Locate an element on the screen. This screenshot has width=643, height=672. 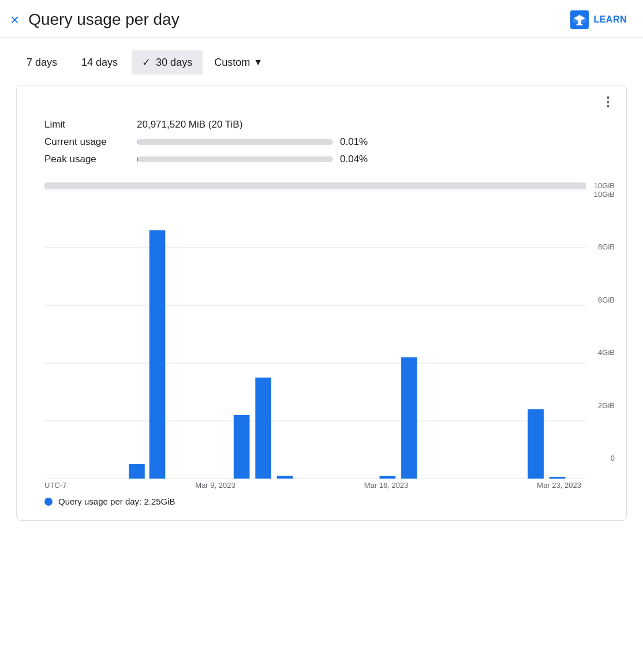
current-bar is located at coordinates (235, 142).